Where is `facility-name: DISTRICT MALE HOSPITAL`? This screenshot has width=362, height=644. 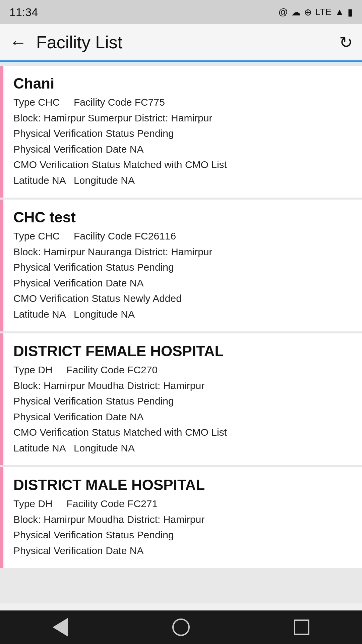 facility-name: DISTRICT MALE HOSPITAL is located at coordinates (182, 485).